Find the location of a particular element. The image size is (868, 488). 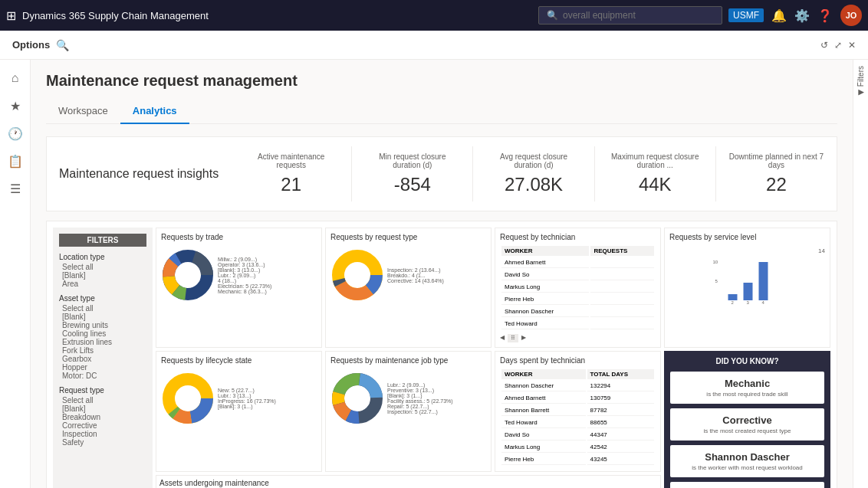

chart-lifecycle-title: Requests by lifecycle state is located at coordinates (239, 360).